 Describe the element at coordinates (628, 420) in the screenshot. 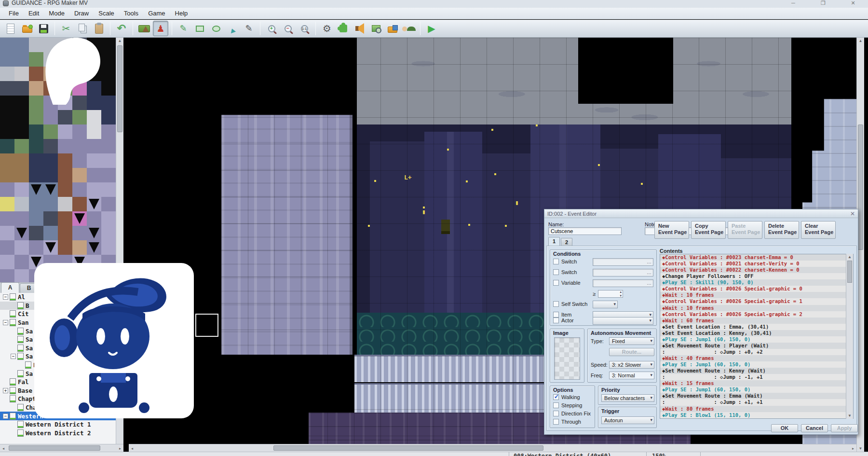

I see `trigger-dropdown: Autorun` at that location.